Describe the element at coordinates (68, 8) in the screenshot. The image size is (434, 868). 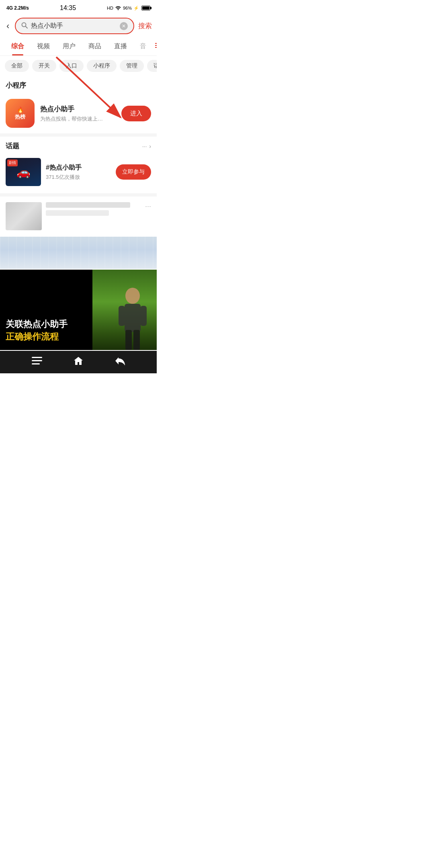
I see `status-time: 14:35` at that location.